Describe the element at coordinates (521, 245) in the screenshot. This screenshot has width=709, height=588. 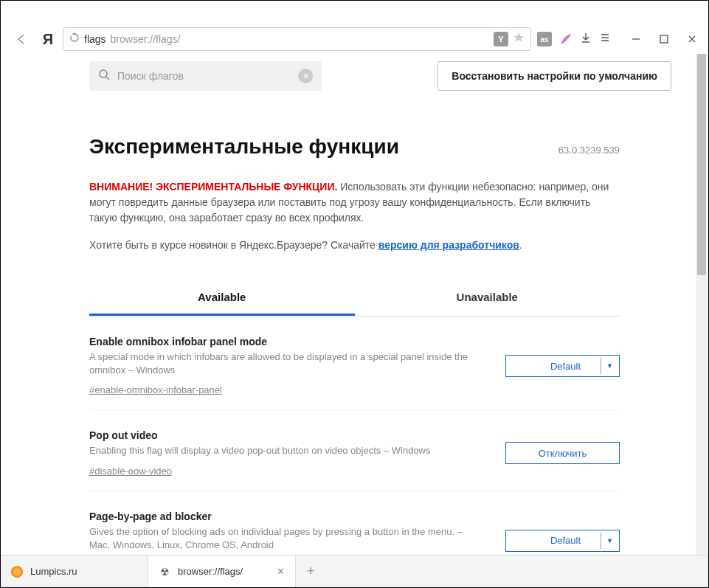
I see `dev-info-suffix: .` at that location.